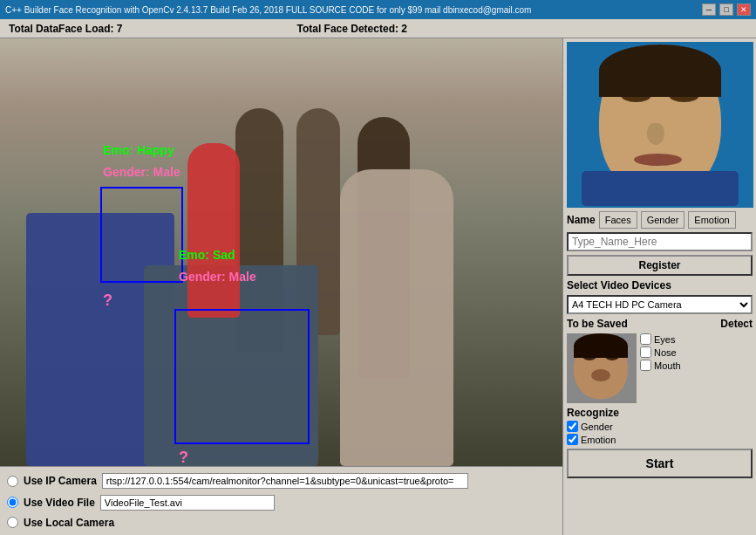 This screenshot has height=535, width=756. Describe the element at coordinates (598, 440) in the screenshot. I see `emotion-recognize-label: Emotion` at that location.